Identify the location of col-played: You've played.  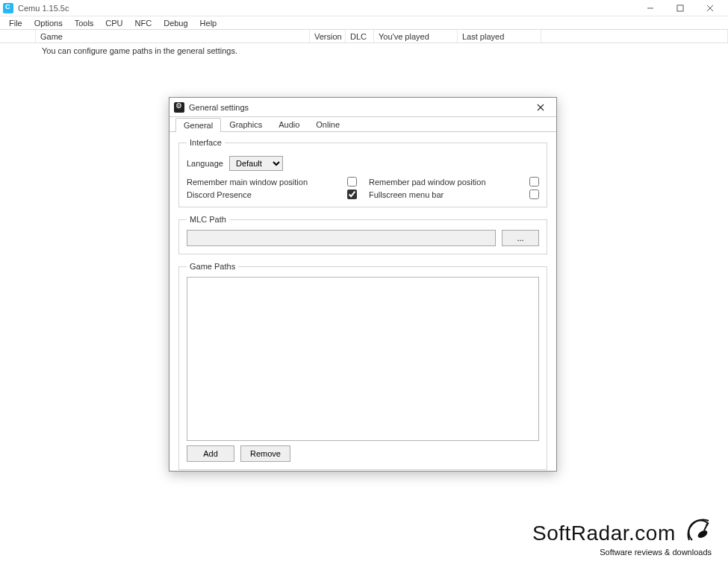
(416, 36).